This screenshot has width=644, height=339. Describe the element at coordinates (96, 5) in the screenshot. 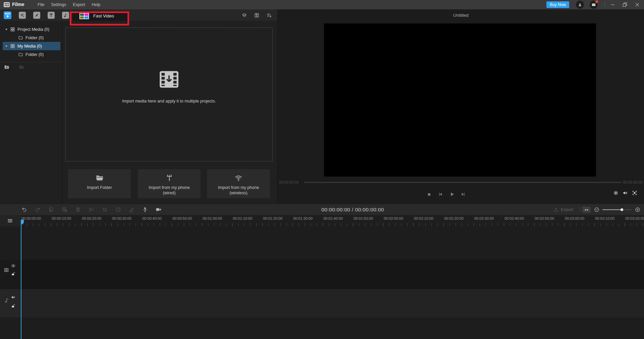

I see `menu-help: Help` at that location.